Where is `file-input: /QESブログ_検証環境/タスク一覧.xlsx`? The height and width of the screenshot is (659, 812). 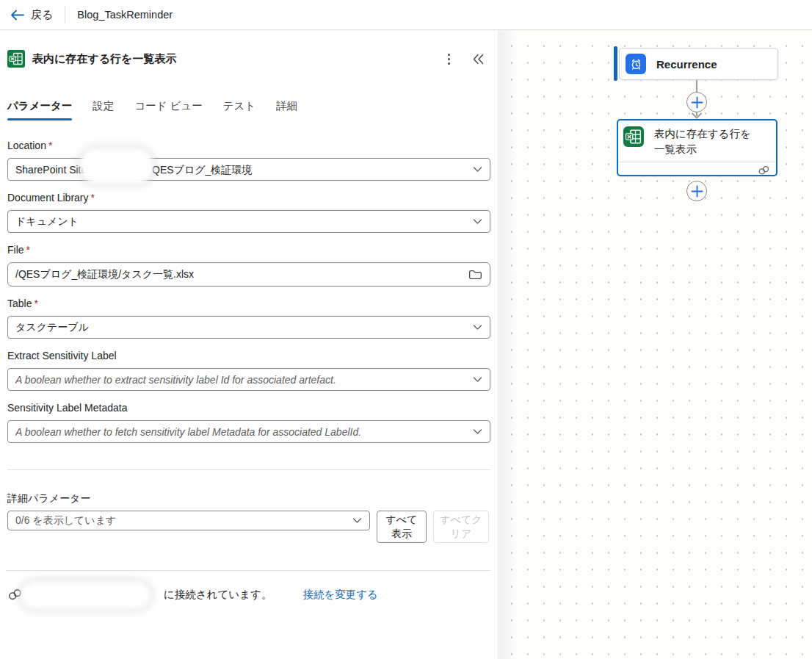
file-input: /QESブログ_検証環境/タスク一覧.xlsx is located at coordinates (249, 275).